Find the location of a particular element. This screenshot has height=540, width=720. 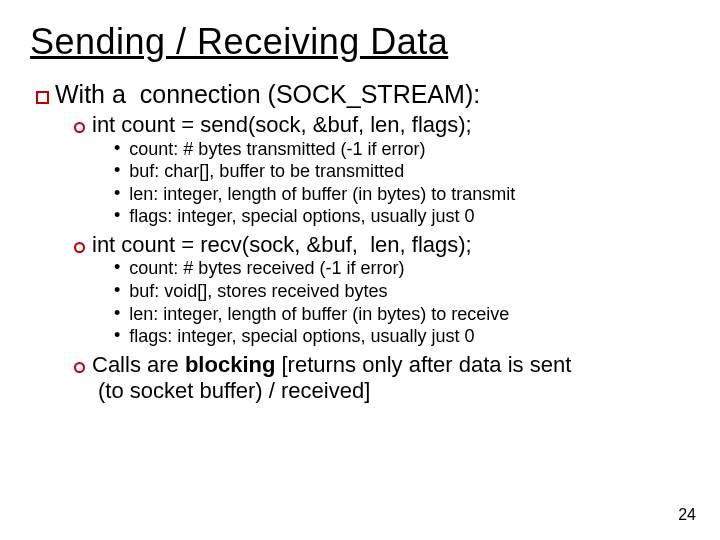

square-bullet-icon is located at coordinates (42, 98).